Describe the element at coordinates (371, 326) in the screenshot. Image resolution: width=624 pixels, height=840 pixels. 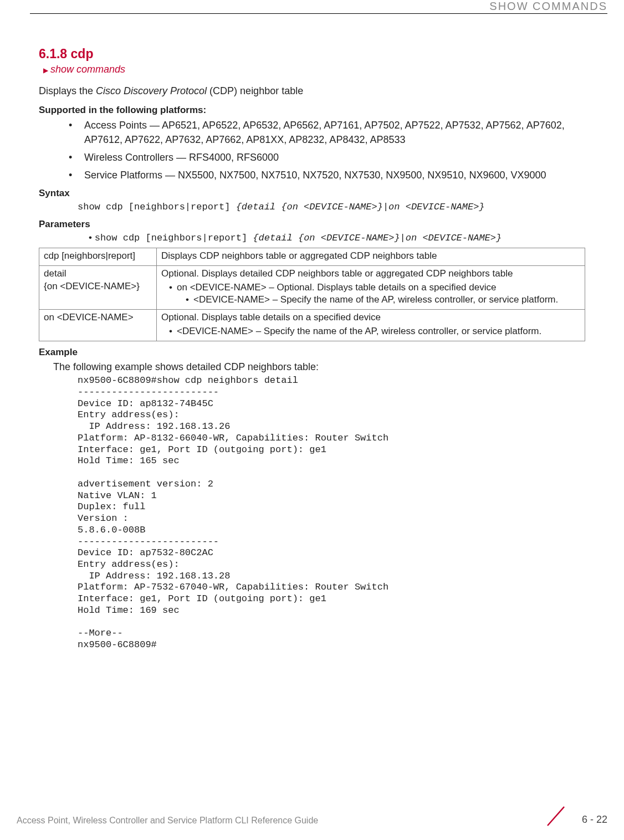
I see `param-desc-cell: Optional. Displays table details on a sp…` at that location.